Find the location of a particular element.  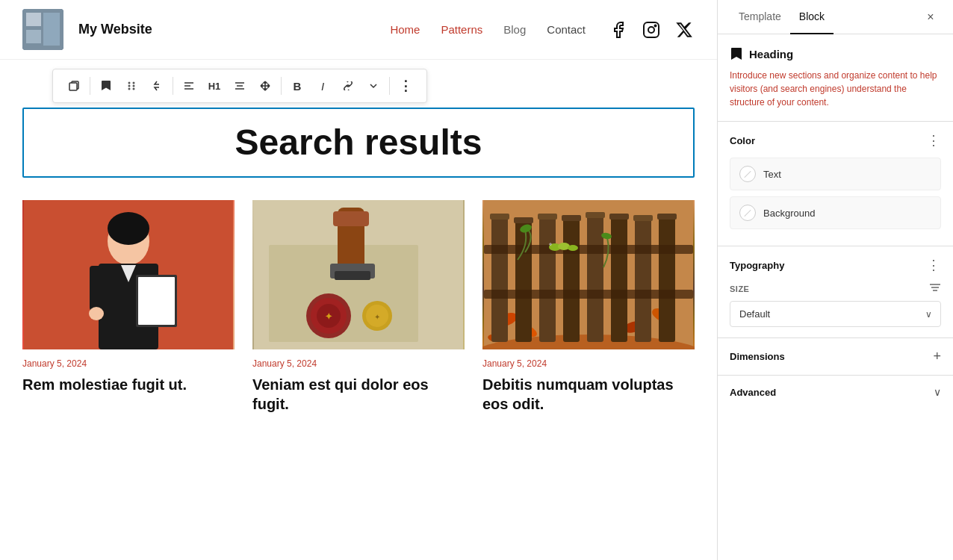

text-color-circle is located at coordinates (748, 174).